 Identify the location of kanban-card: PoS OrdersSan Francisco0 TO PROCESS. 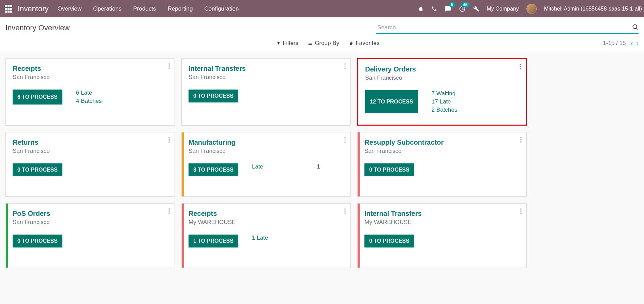
(90, 236).